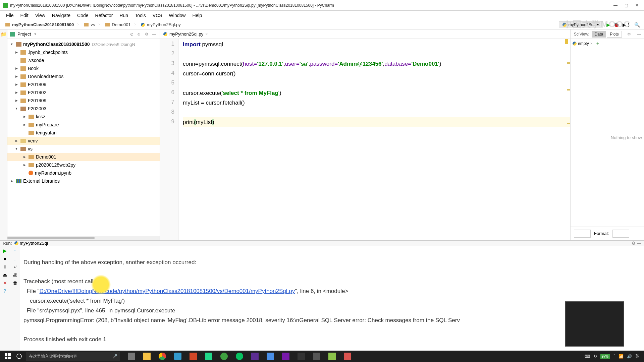 This screenshot has height=362, width=644. Describe the element at coordinates (197, 15) in the screenshot. I see `menu-help: Help` at that location.